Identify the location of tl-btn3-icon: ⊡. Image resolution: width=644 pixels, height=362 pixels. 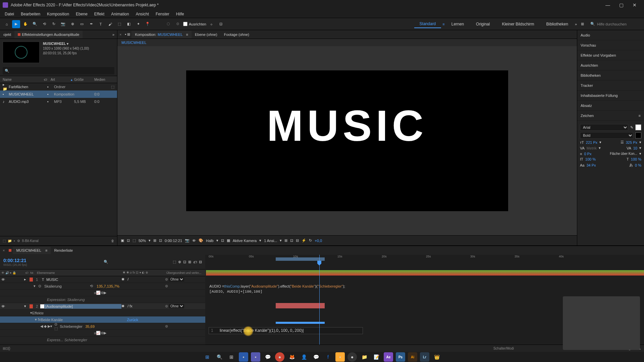
(184, 262).